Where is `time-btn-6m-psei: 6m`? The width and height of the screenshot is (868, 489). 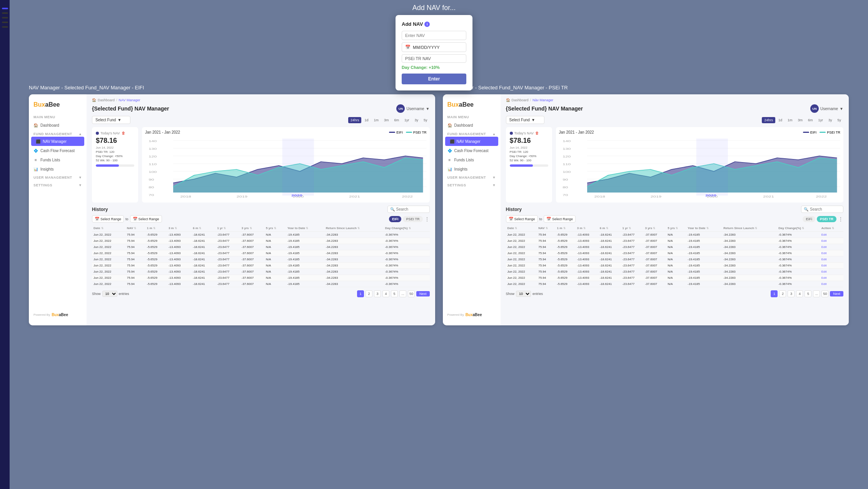
time-btn-6m-psei: 6m is located at coordinates (810, 120).